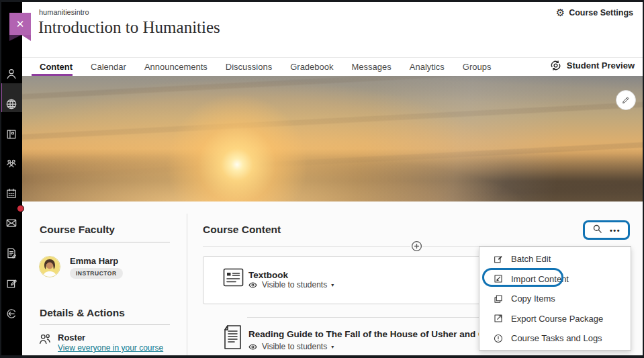 The width and height of the screenshot is (644, 358). I want to click on sidebar-item-profile, so click(11, 74).